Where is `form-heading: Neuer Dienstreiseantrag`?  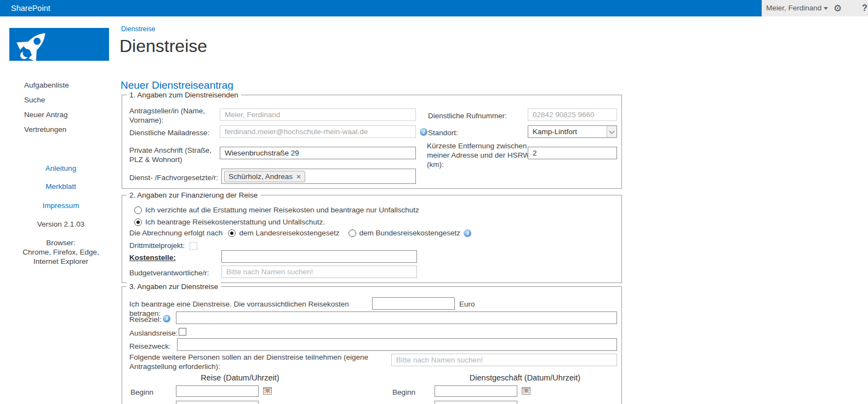 form-heading: Neuer Dienstreiseantrag is located at coordinates (177, 85).